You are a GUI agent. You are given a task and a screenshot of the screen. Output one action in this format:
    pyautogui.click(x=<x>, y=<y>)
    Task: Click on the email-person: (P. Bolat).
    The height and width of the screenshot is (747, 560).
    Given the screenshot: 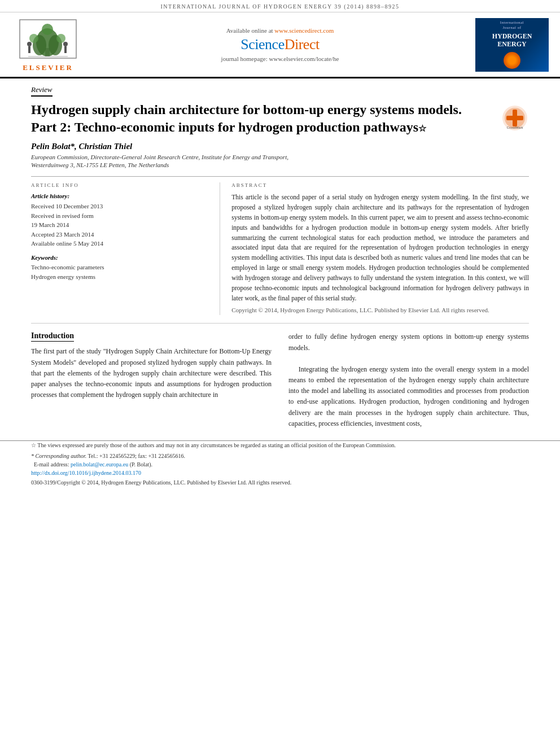 What is the action you would take?
    pyautogui.click(x=141, y=464)
    